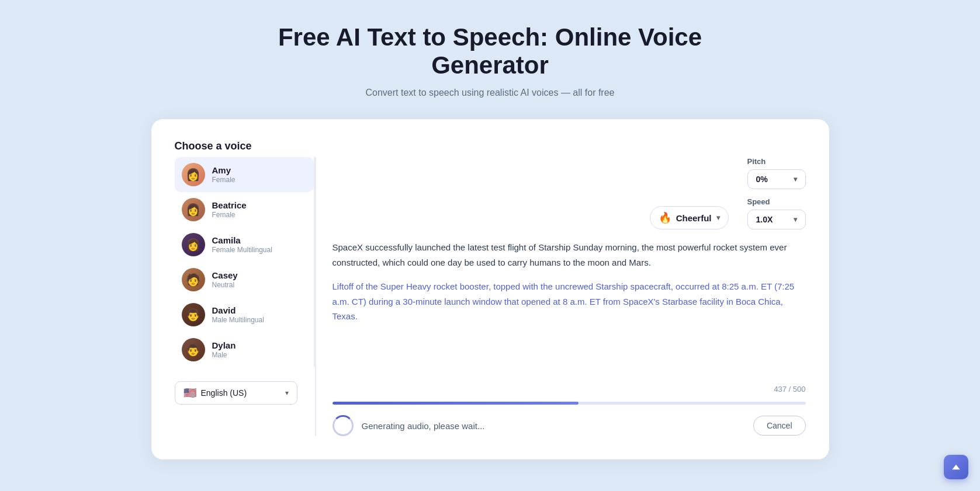  What do you see at coordinates (244, 245) in the screenshot?
I see `voice-item-camila: 👩 Camila Female Multilingual` at bounding box center [244, 245].